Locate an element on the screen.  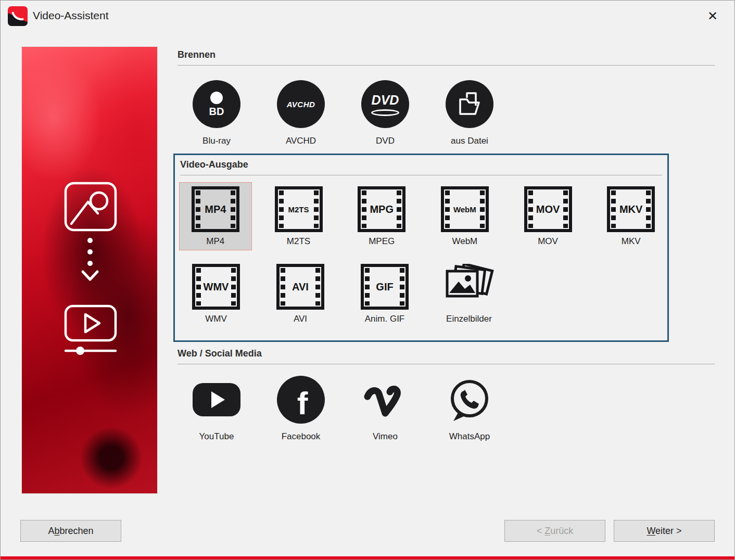
m2ts-icon-text: M2TS is located at coordinates (298, 209).